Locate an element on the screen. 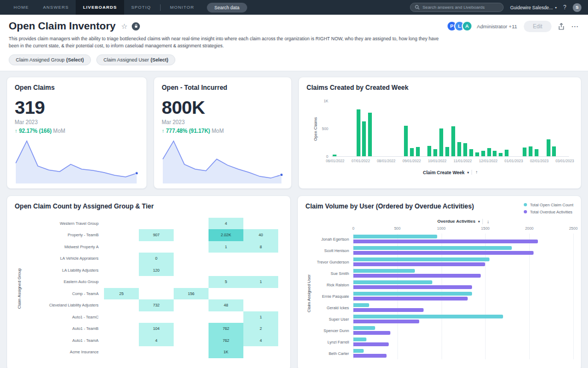  edit-button: Edit is located at coordinates (538, 26).